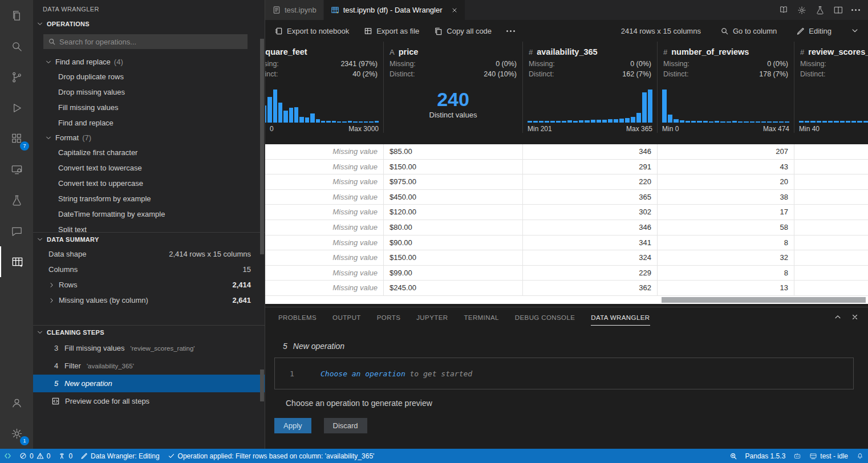 The height and width of the screenshot is (463, 868). What do you see at coordinates (149, 348) in the screenshot?
I see `cleaning-step: 3 Fill missing values 'review_scores_rat…` at bounding box center [149, 348].